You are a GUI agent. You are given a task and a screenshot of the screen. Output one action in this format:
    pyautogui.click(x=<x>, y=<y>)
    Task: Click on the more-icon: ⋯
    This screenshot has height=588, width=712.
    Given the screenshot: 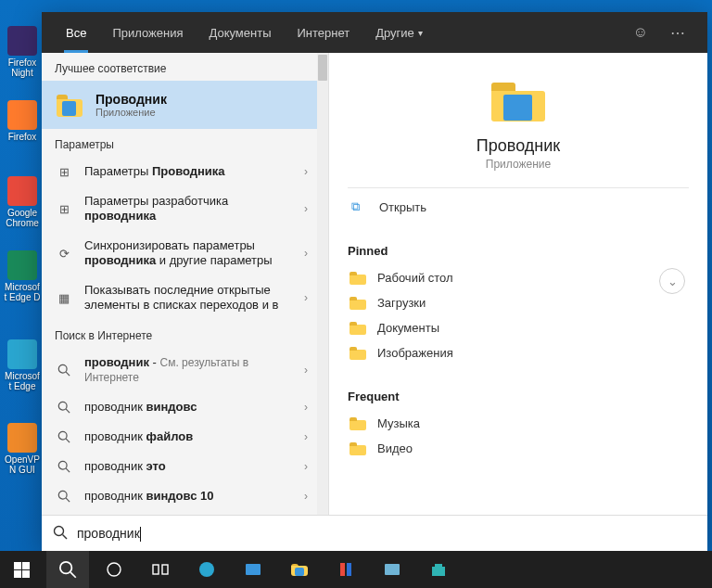 What is the action you would take?
    pyautogui.click(x=678, y=33)
    